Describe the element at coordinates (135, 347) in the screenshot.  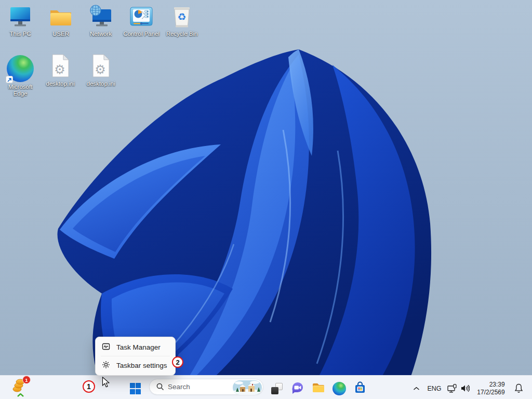
I see `menu-item-task-manager: Task Manager` at that location.